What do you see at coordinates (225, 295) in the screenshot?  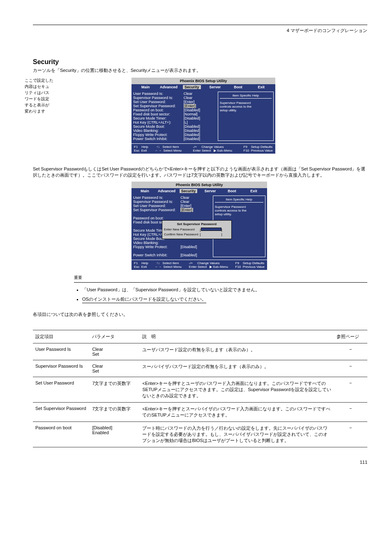 I see `important-notes: 「User Password」は、「Supervisor Password」を設…` at bounding box center [225, 295].